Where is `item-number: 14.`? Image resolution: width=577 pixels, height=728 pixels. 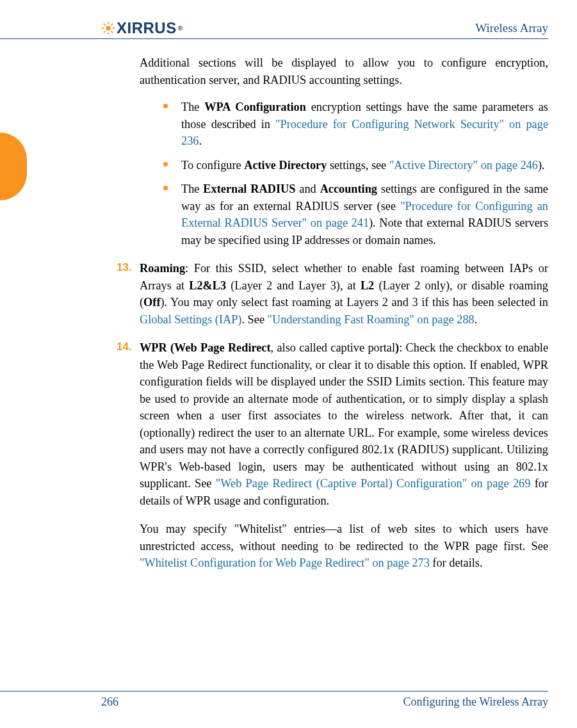 item-number: 14. is located at coordinates (124, 347).